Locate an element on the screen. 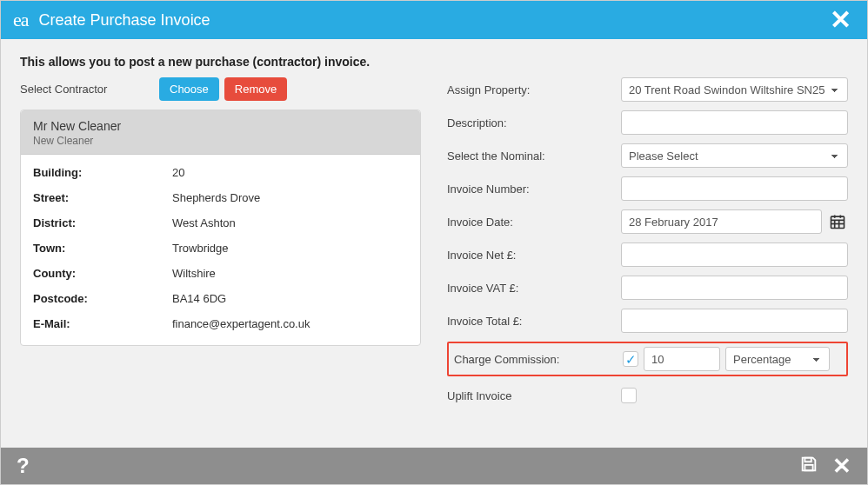  charge-commission-checkbox: ✓ is located at coordinates (631, 359).